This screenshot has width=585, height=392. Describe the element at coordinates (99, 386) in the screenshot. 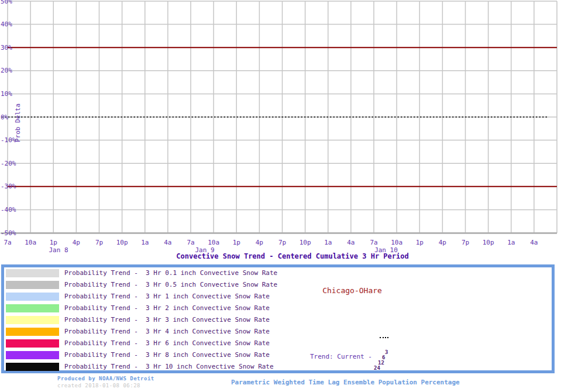

I see `footer-created-timestamp: created 2018-01-08 06:28` at that location.